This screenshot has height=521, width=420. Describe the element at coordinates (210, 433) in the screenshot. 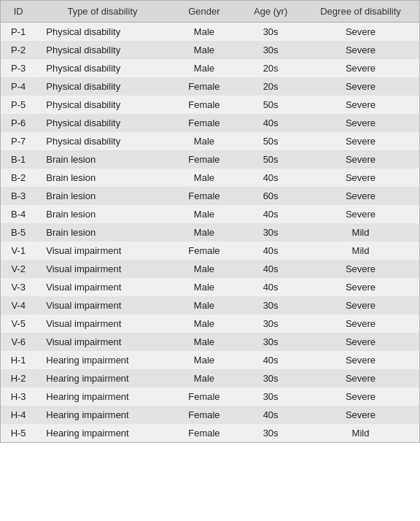

I see `table-row: H-5Hearing impairmentFemale30sMild` at that location.